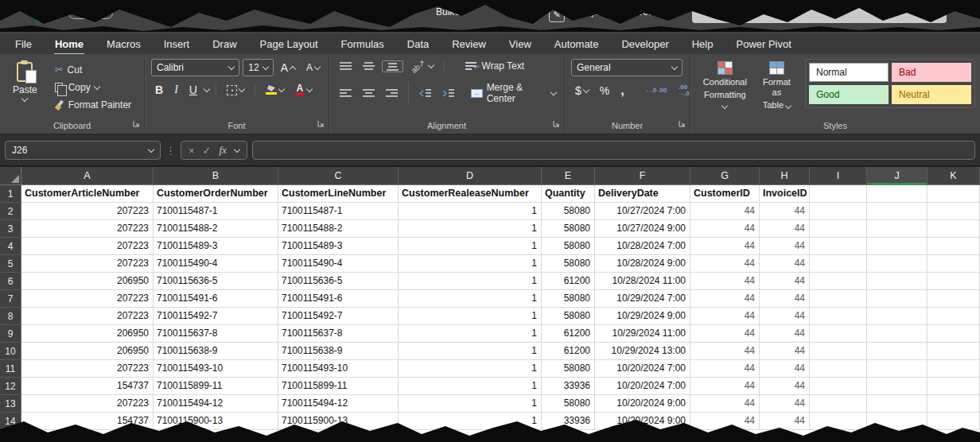 The height and width of the screenshot is (442, 980). What do you see at coordinates (838, 369) in the screenshot?
I see `cell-I11` at bounding box center [838, 369].